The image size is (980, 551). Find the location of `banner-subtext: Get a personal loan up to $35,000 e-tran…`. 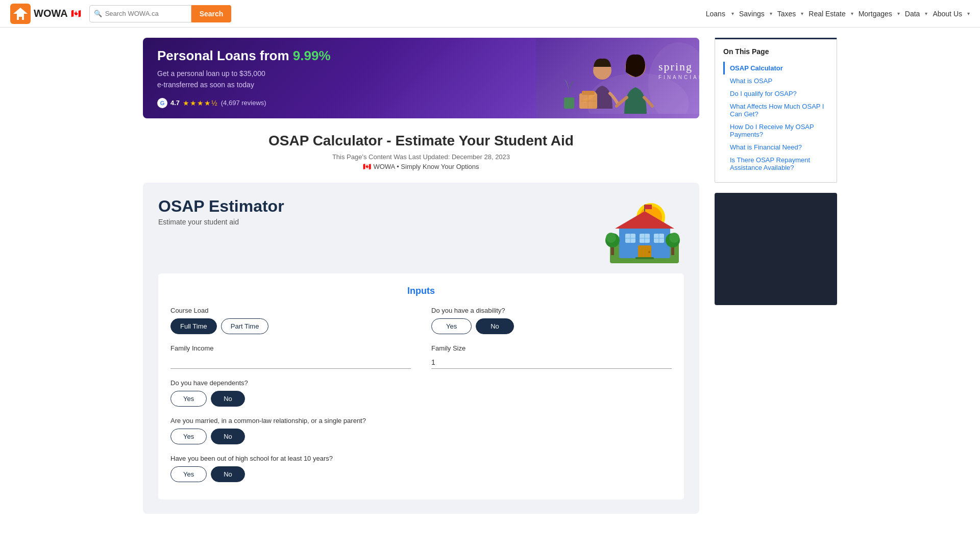

banner-subtext: Get a personal loan up to $35,000 e-tran… is located at coordinates (339, 80).